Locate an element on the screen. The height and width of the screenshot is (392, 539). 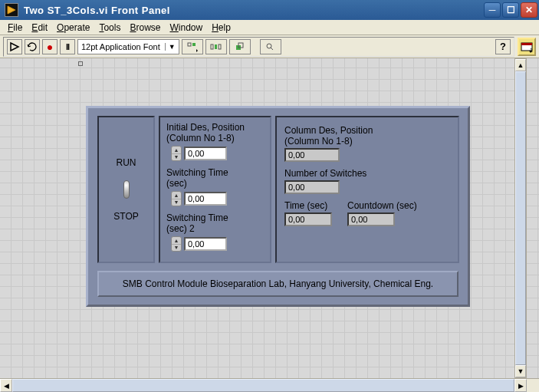
countdown-indicator: 0,00 is located at coordinates (371, 219).